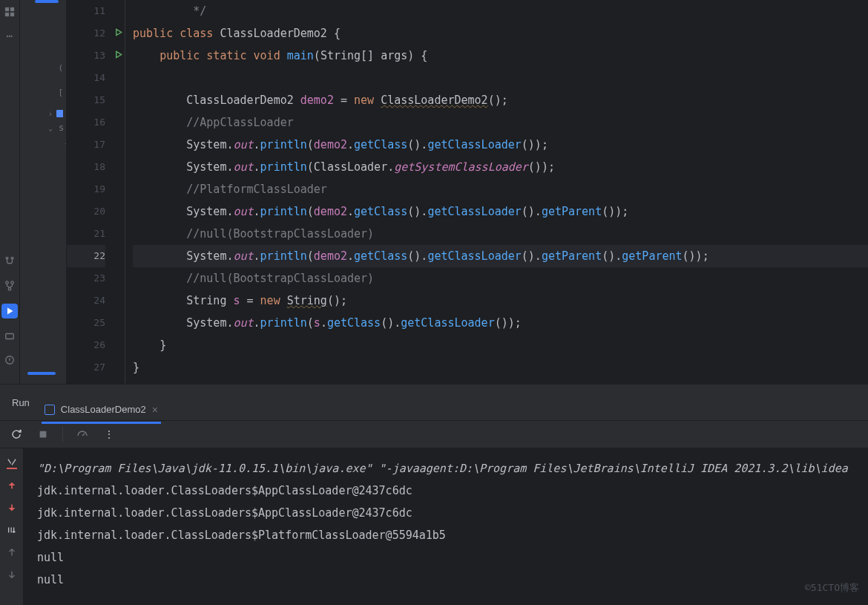  Describe the element at coordinates (12, 530) in the screenshot. I see `soft-wrap-icon` at that location.